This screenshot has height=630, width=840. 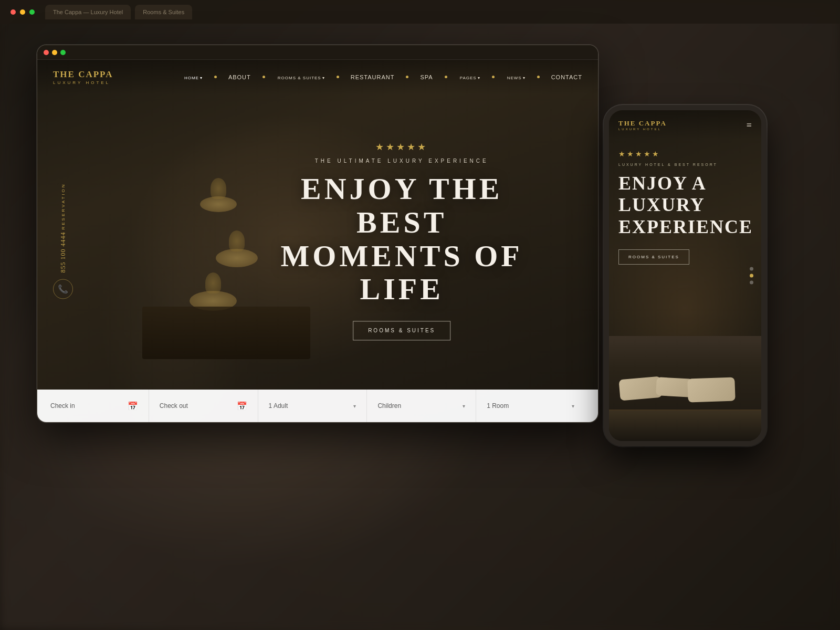 I want to click on checkout-label: Check out, so click(x=174, y=406).